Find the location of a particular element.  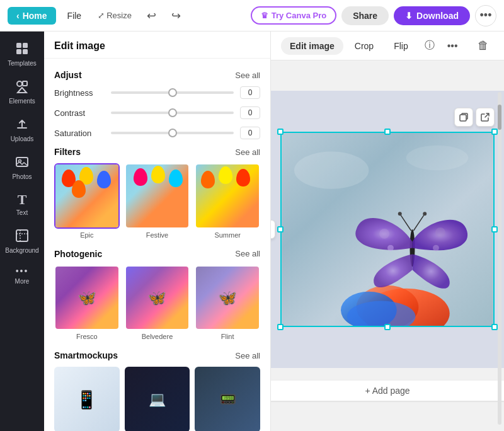

photogenic-see-all: See all is located at coordinates (248, 253).